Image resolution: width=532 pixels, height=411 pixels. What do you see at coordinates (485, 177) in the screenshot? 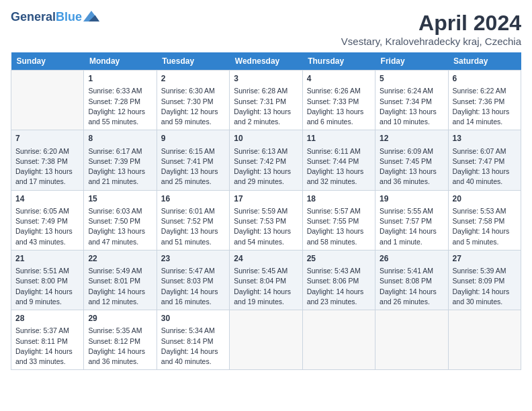
I see `daylight-text: Daylight: 13 hours and 40 minutes.` at bounding box center [485, 177].